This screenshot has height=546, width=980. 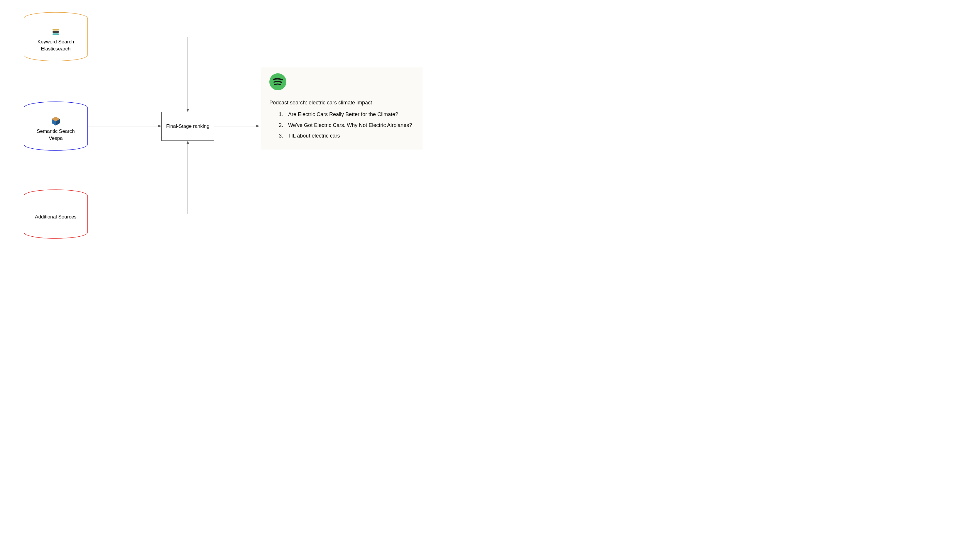 I want to click on results-list: Are Electric Cars Really Better for the …, so click(x=342, y=125).